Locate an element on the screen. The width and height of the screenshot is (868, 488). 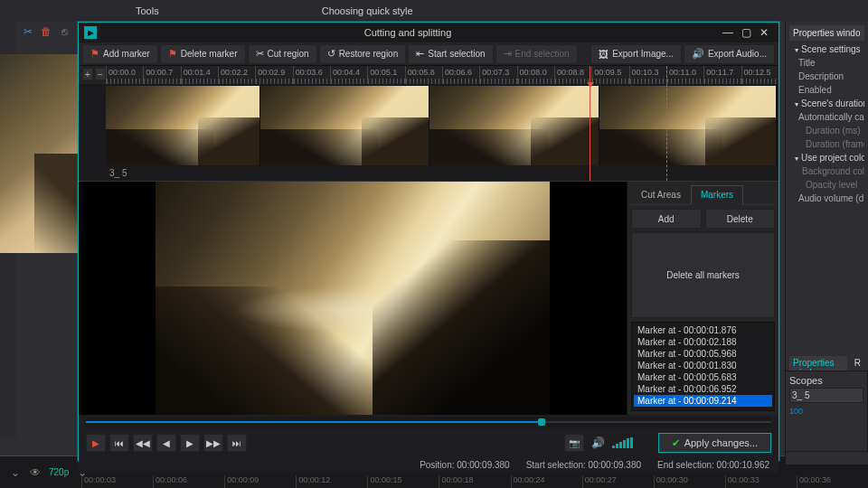
bg-scene-preview is located at coordinates (43, 154).